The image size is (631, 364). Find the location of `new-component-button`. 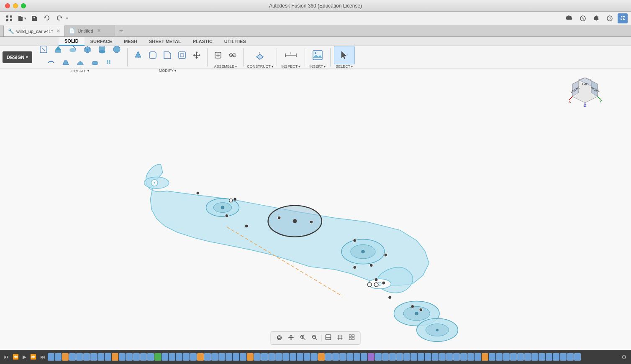

new-component-button is located at coordinates (218, 55).